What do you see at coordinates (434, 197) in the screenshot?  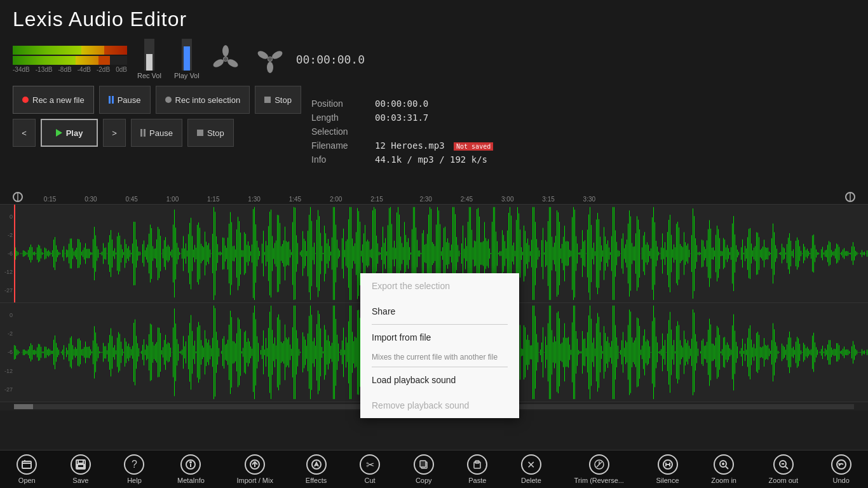 I see `ruler-marks: 0:15 0:30 0:45 1:00 1:15 1:30 1:45 2:00 …` at bounding box center [434, 197].